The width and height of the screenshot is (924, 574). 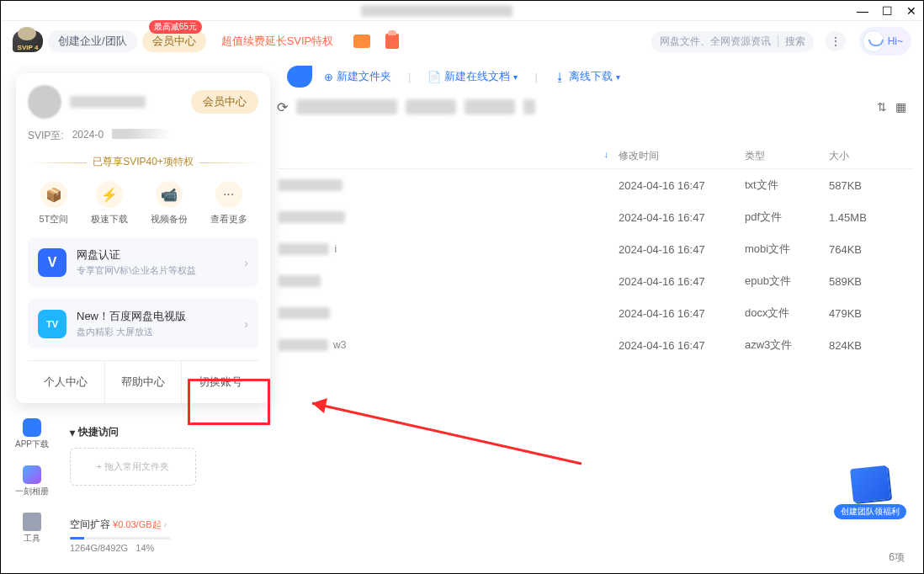 I want to click on col-type: 类型, so click(x=787, y=157).